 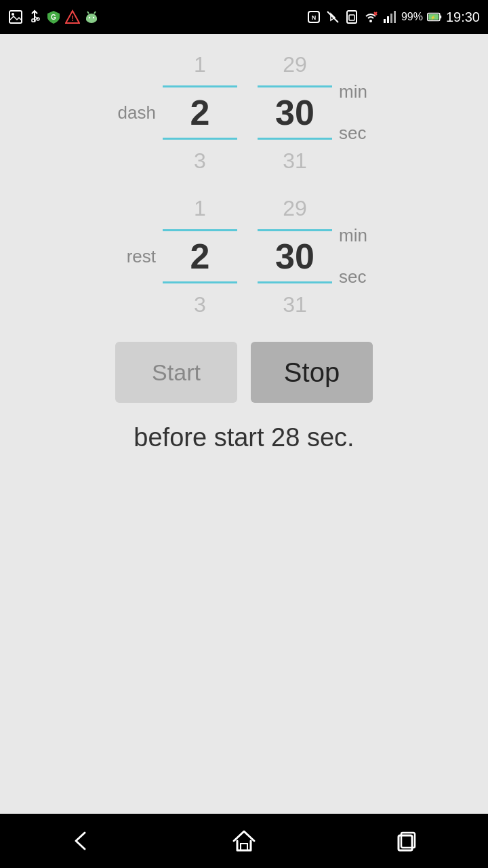 I want to click on rest-below-group: 3 31, so click(x=247, y=304).